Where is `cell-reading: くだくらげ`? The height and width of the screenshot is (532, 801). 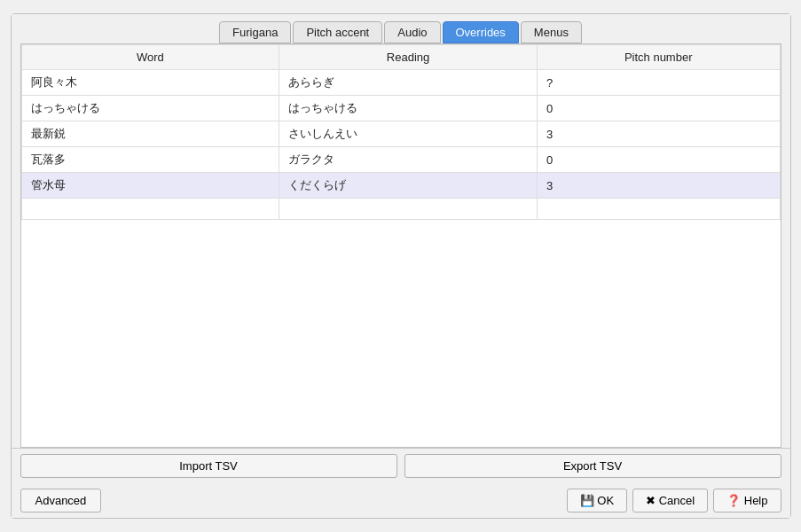 cell-reading: くだくらげ is located at coordinates (408, 186).